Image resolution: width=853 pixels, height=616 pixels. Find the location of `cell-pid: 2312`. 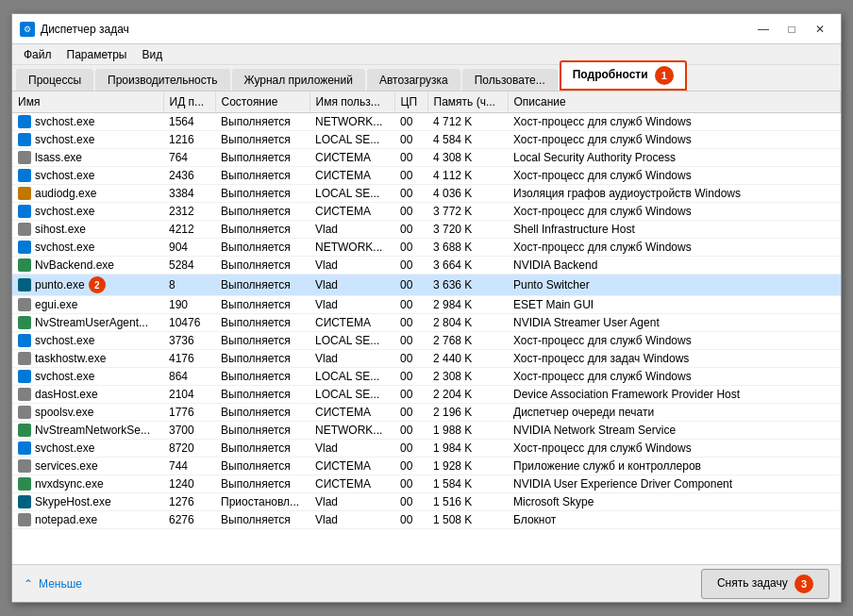

cell-pid: 2312 is located at coordinates (189, 211).